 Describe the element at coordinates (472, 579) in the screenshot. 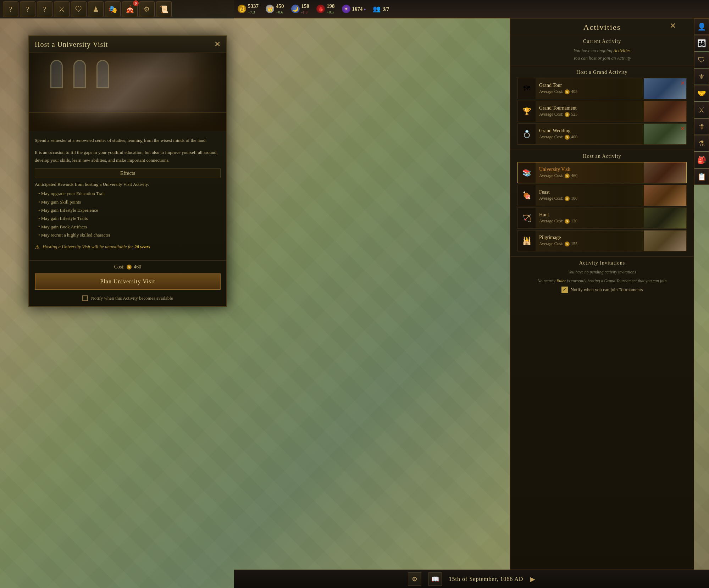

I see `bottom-bar: ⚙ 📖 15th of September, 1066 AD ▶` at that location.